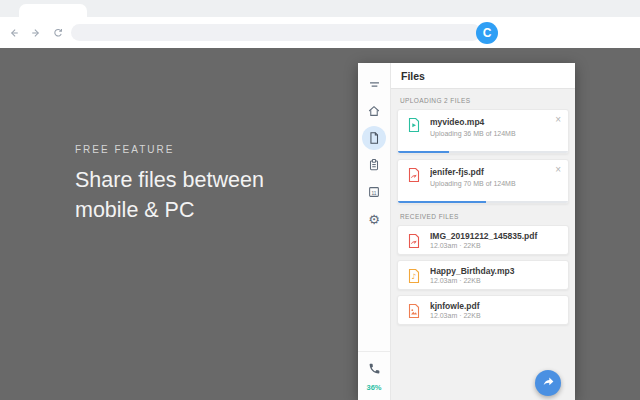 The image size is (640, 400). Describe the element at coordinates (548, 383) in the screenshot. I see `share-fab-button` at that location.